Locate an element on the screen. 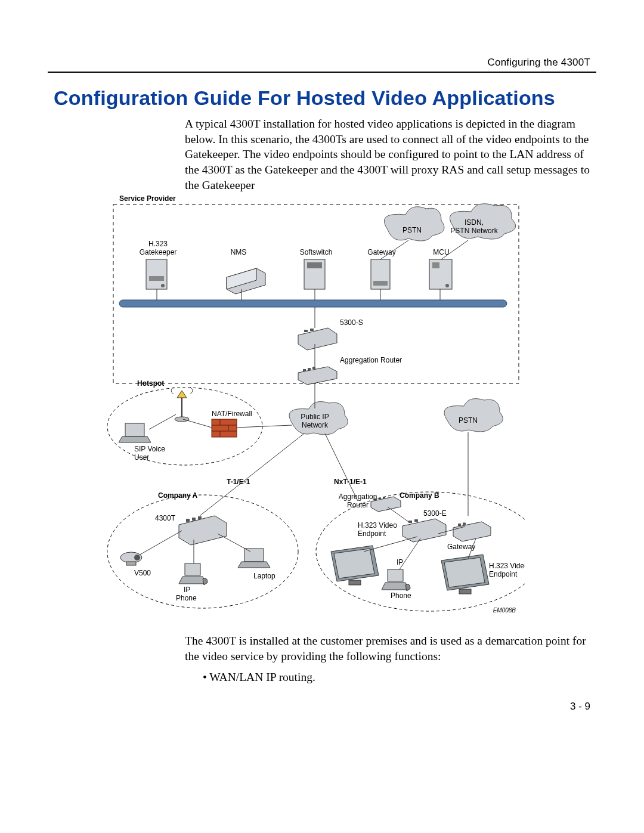 This screenshot has width=644, height=833. label-h323-2: Gatekeeper is located at coordinates (159, 252).